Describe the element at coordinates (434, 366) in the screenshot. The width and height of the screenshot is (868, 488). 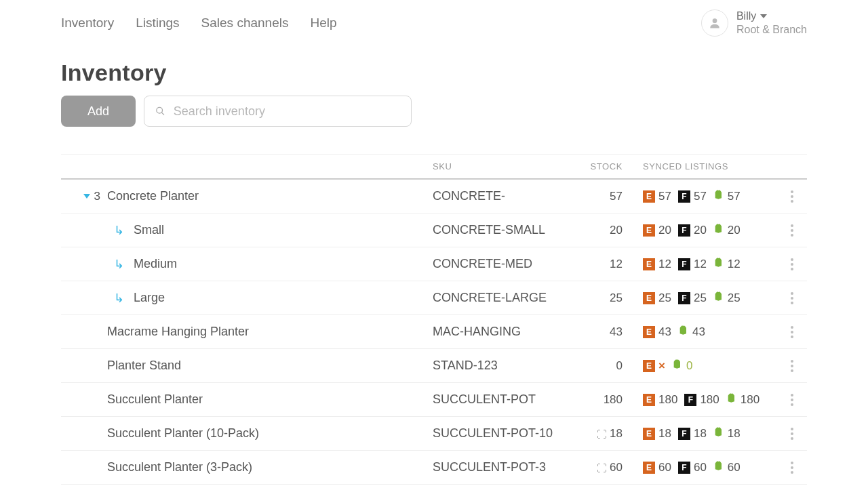
I see `table-row: Planter StandSTAND-1230E×0` at that location.